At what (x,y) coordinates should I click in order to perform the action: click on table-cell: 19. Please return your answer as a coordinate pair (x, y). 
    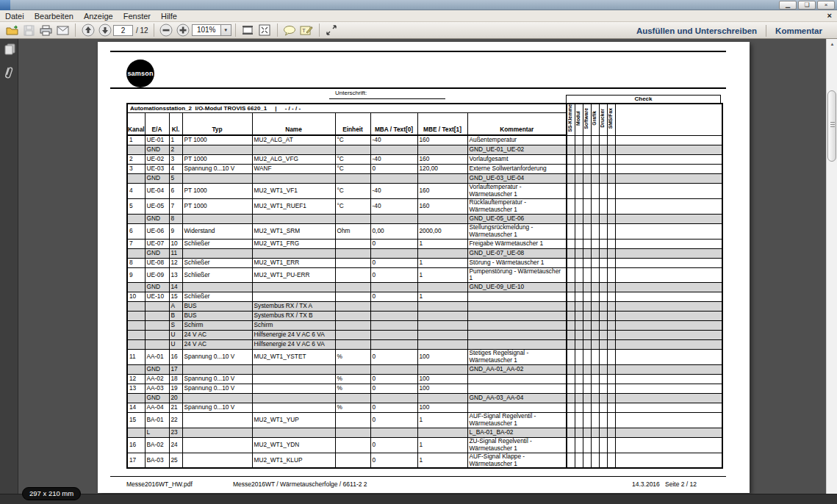
    Looking at the image, I should click on (176, 388).